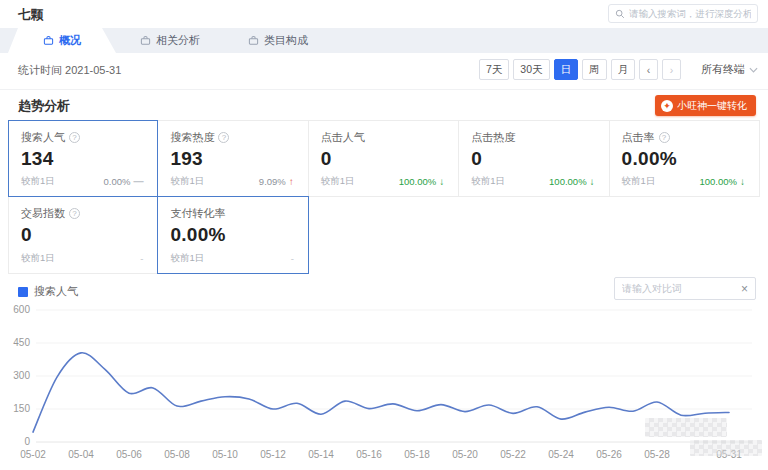 This screenshot has height=470, width=768. Describe the element at coordinates (138, 182) in the screenshot. I see `dash-icon: —` at that location.